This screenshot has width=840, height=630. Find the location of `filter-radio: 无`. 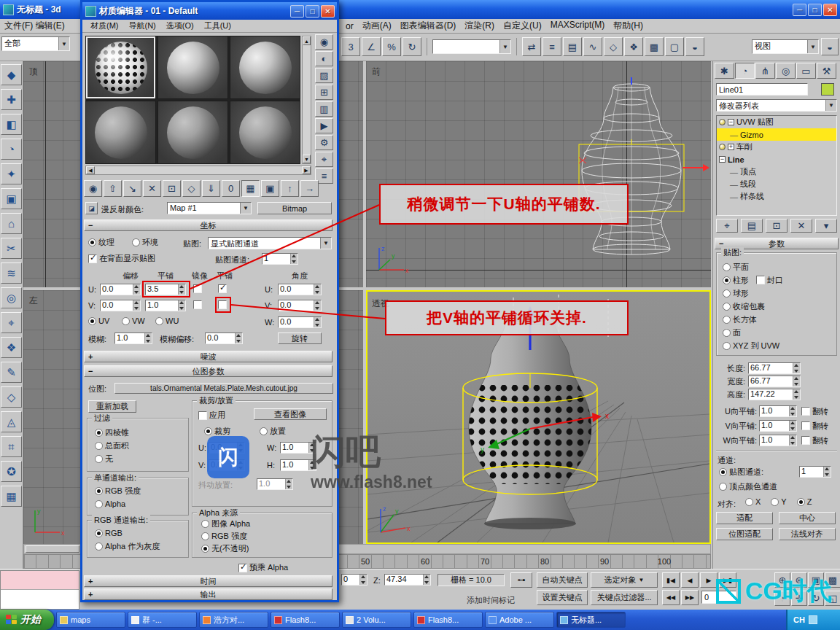

filter-radio: 无 is located at coordinates (112, 459).